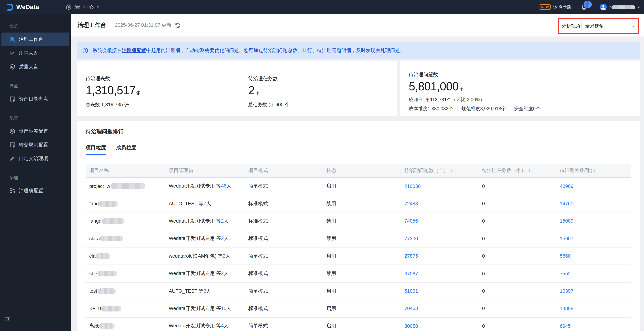 The height and width of the screenshot is (331, 644). What do you see at coordinates (36, 178) in the screenshot?
I see `sidebar-section-governance: 治理` at bounding box center [36, 178].